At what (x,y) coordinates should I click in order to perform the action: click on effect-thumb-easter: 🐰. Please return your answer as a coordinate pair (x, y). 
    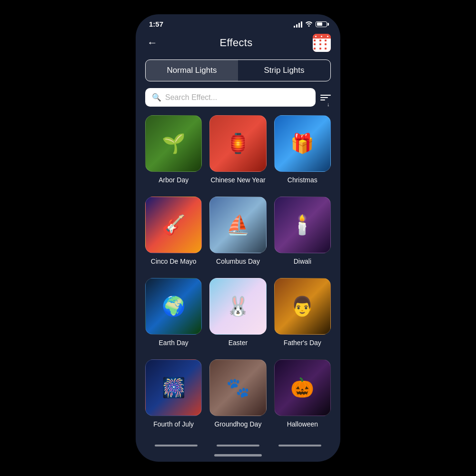
    Looking at the image, I should click on (238, 307).